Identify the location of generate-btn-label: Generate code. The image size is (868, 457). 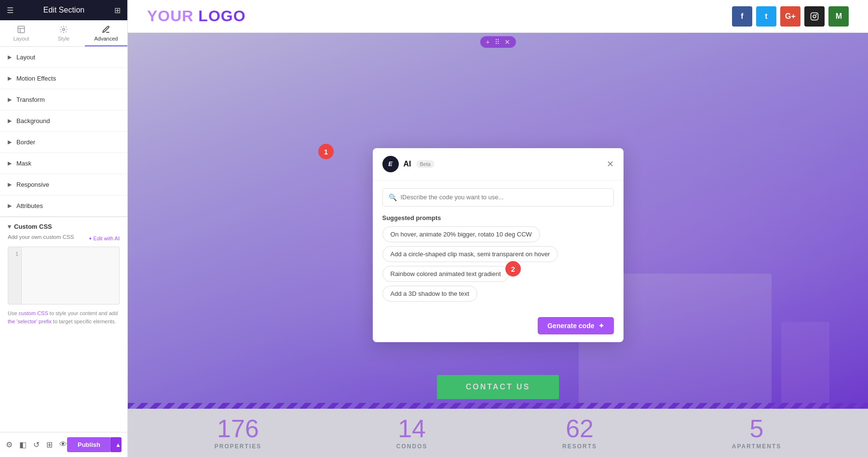
(571, 326).